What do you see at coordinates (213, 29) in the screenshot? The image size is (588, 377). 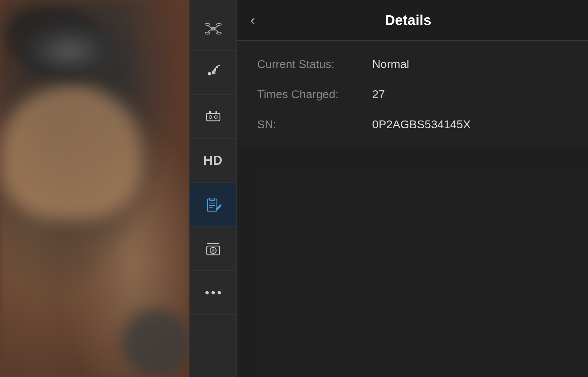 I see `sidebar-item-drone` at bounding box center [213, 29].